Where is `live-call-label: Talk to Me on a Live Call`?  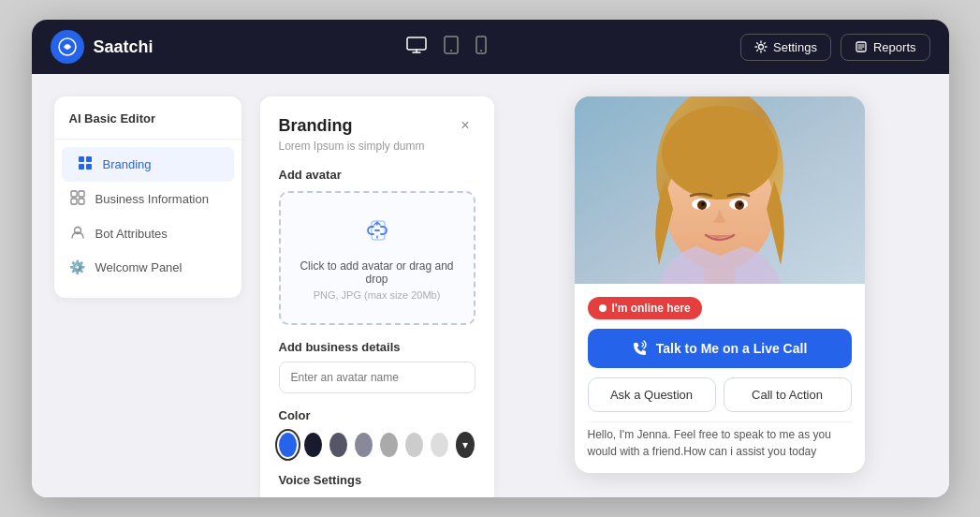
live-call-label: Talk to Me on a Live Call is located at coordinates (732, 348).